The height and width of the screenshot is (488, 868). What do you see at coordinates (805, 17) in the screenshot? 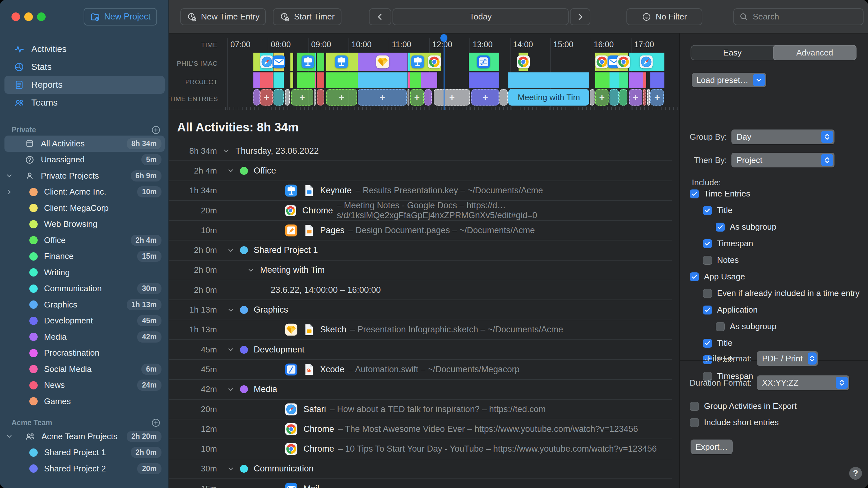
I see `search-input` at bounding box center [805, 17].